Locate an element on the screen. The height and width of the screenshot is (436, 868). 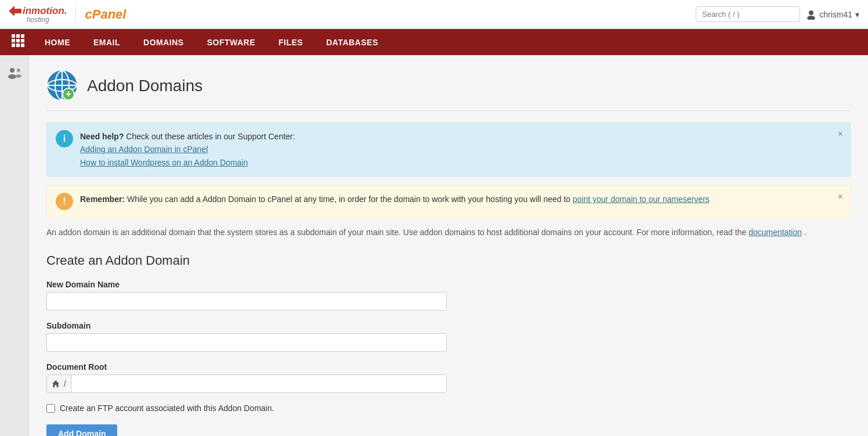
header-right: chrism41 ▾ is located at coordinates (777, 14).